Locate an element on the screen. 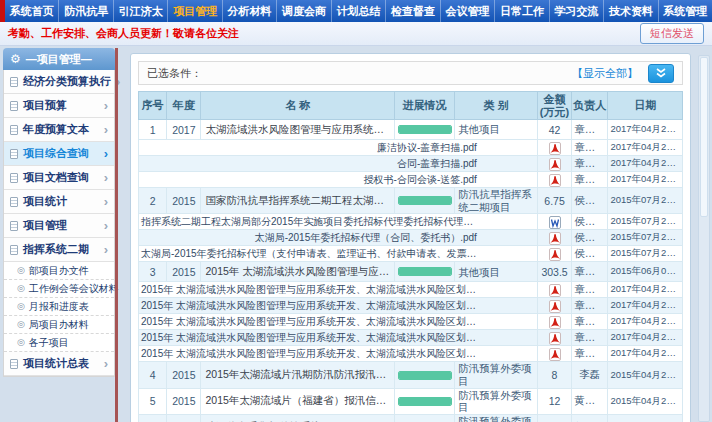 Image resolution: width=712 pixels, height=422 pixels. nav-item: 引江济太 is located at coordinates (141, 11).